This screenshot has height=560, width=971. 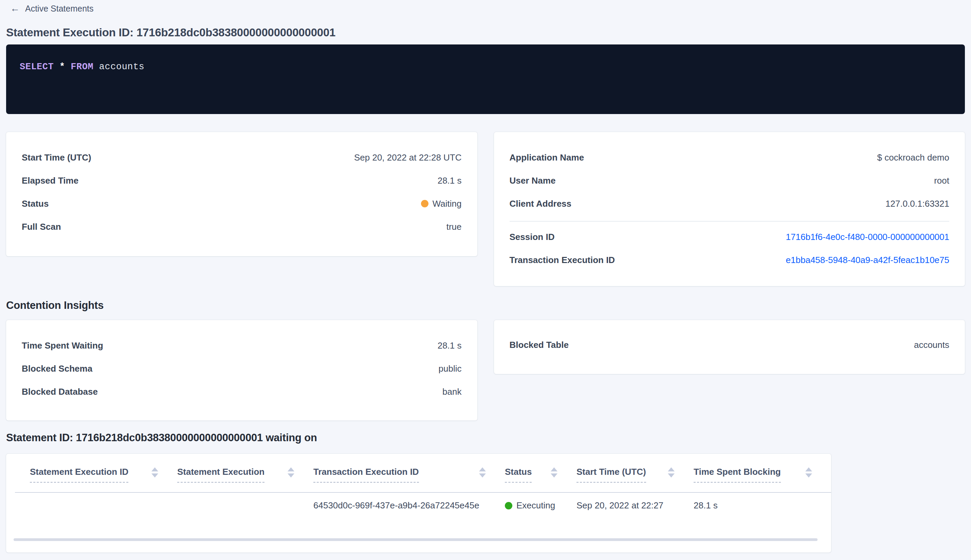 What do you see at coordinates (221, 475) in the screenshot?
I see `column-header-label: Statement Execution` at bounding box center [221, 475].